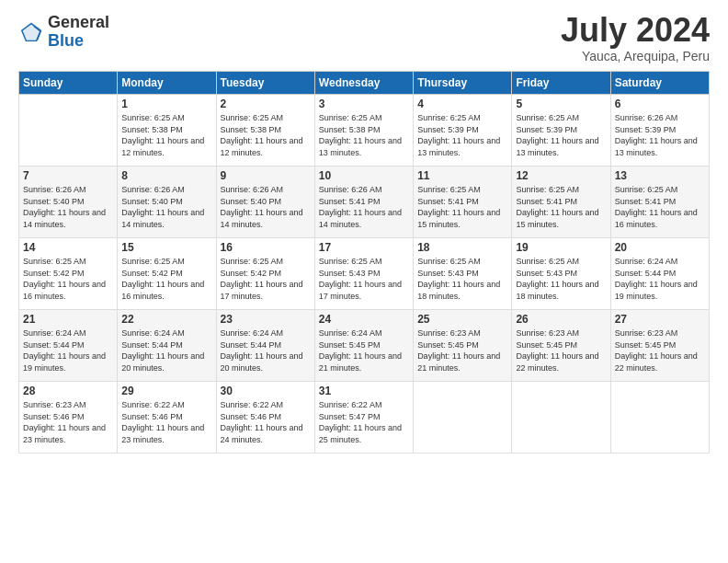 The width and height of the screenshot is (728, 563). Describe the element at coordinates (265, 202) in the screenshot. I see `calendar-cell: 9 Sunrise: 6:26 AM Sunset: 5:40 PM Dayli…` at that location.